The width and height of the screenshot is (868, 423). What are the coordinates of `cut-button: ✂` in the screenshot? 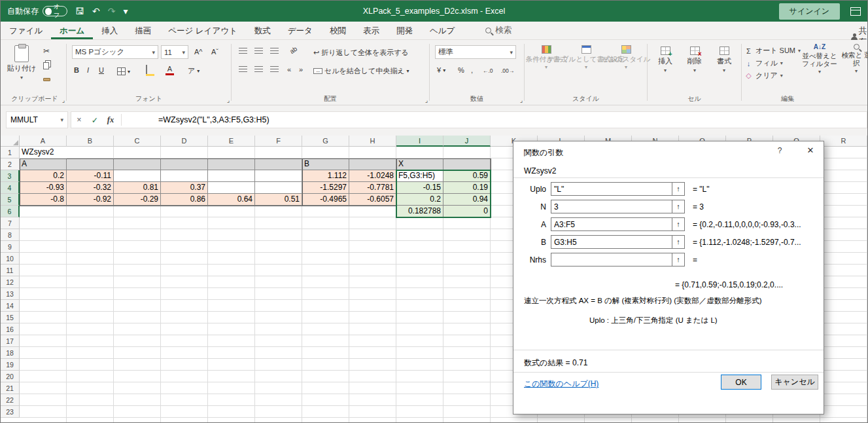 It's located at (46, 51).